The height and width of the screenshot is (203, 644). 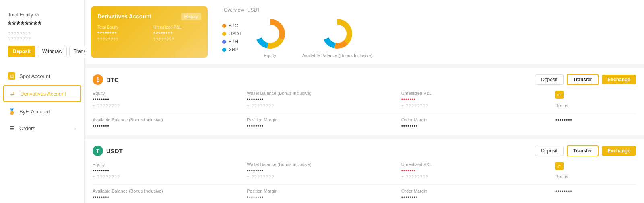 I want to click on available-balance-chart: Available Balance (Bonus Inclusive), so click(x=337, y=38).